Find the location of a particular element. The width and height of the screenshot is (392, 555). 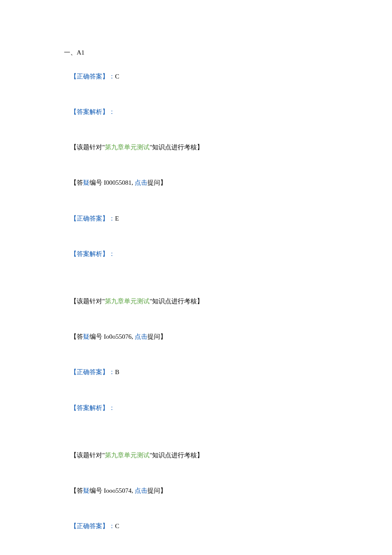

faq-line: 【答疑编号 I00055081, 点击提问】 is located at coordinates (196, 183).